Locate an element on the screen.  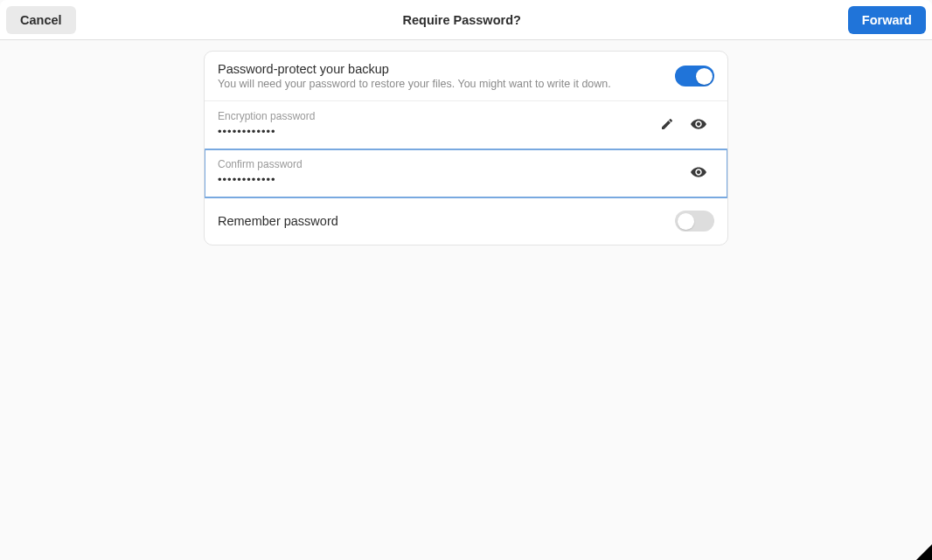
password-protect-row: Password-protect your backup You will ne… is located at coordinates (466, 77).